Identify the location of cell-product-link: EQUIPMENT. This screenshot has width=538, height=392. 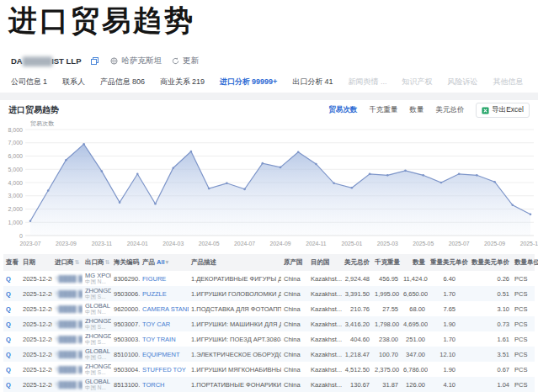
(162, 355).